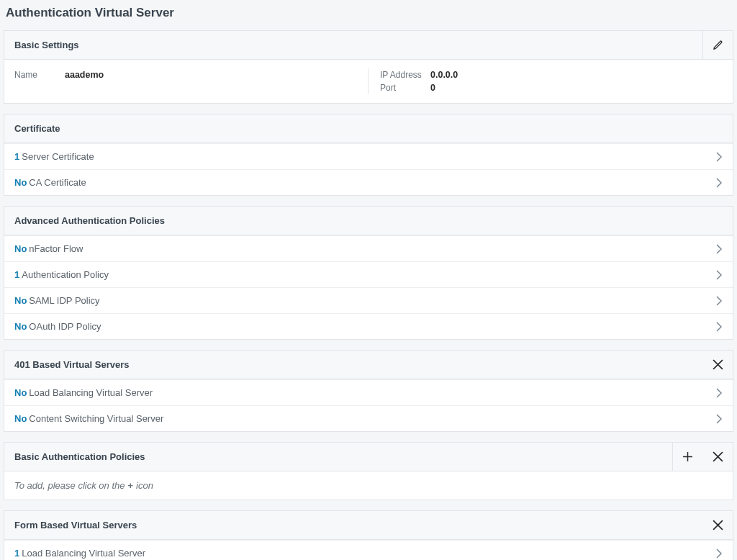  I want to click on vs401-lb-label: Load Balancing Virtual Server, so click(91, 393).